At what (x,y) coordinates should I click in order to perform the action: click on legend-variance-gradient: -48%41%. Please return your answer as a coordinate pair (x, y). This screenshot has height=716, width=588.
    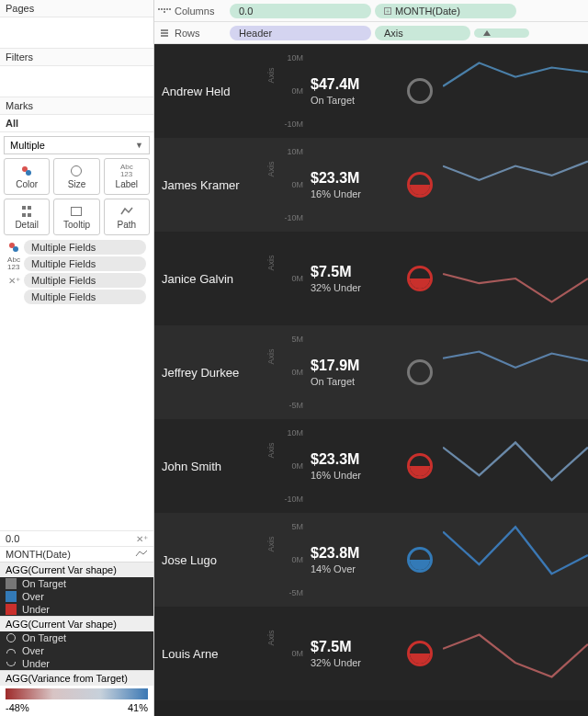
    Looking at the image, I should click on (77, 700).